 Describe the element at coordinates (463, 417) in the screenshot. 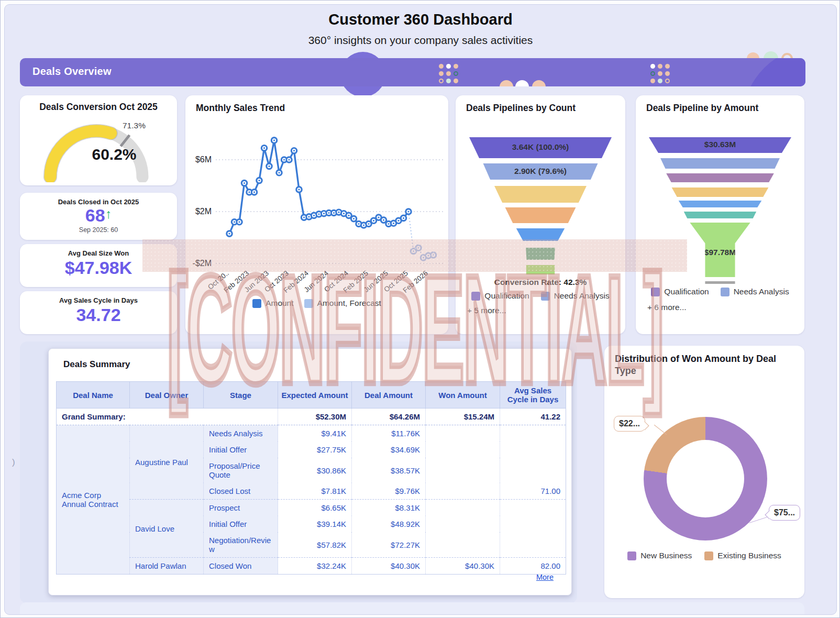

I see `grand-summary-value: $15.24M` at that location.